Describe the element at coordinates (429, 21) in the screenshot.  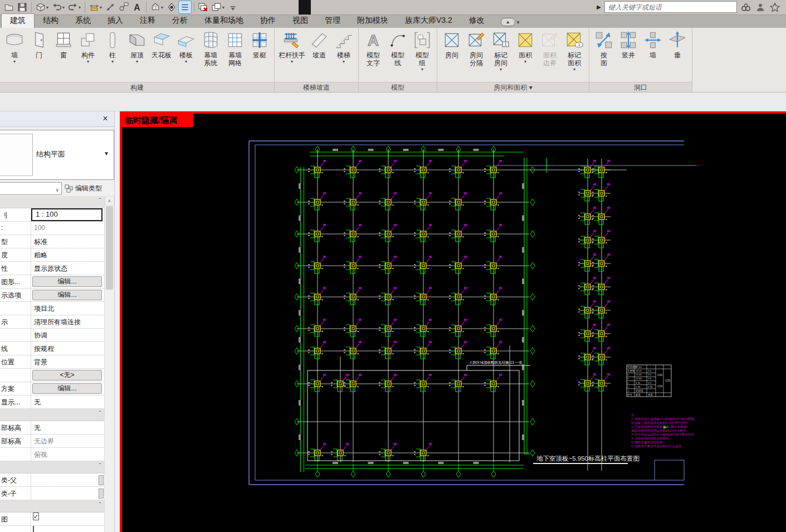
I see `tab-12: 族库大师V3.2` at that location.